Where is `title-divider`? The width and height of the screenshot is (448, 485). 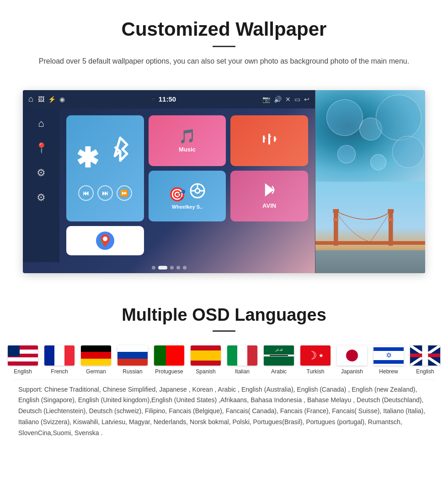 title-divider is located at coordinates (224, 47).